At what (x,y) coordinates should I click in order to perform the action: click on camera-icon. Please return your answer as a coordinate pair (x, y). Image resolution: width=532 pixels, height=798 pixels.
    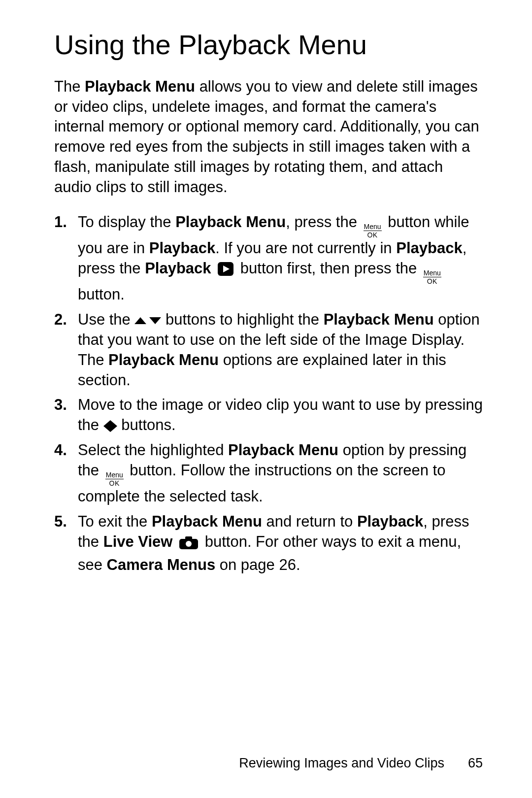
    Looking at the image, I should click on (189, 545).